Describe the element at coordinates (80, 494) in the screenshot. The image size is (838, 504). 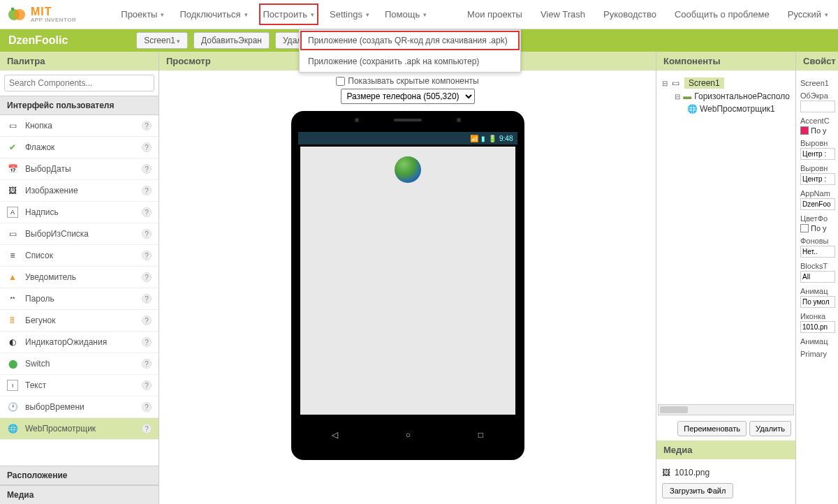
I see `palette-cat-media: Медиа` at that location.